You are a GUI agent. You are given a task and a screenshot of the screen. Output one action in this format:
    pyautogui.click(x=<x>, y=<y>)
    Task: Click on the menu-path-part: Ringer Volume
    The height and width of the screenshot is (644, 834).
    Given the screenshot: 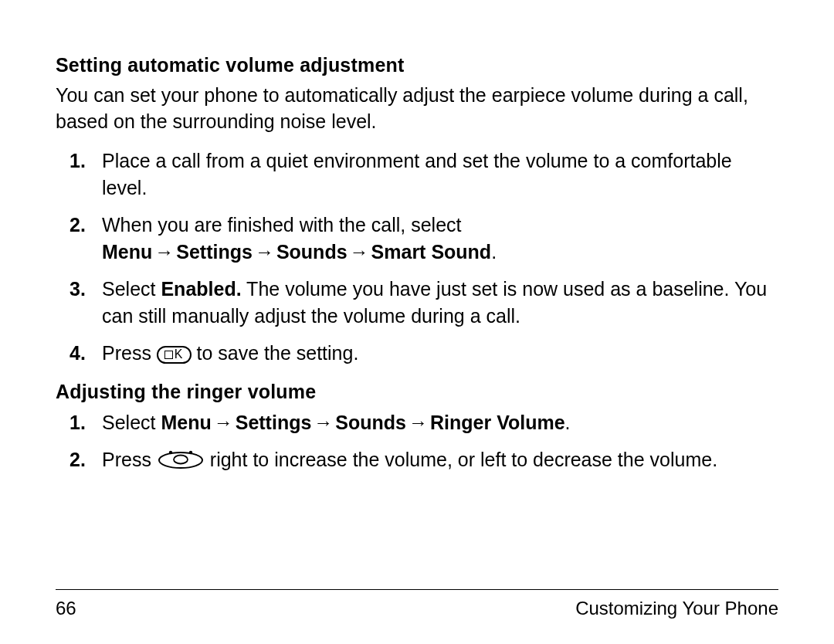 What is the action you would take?
    pyautogui.click(x=497, y=422)
    